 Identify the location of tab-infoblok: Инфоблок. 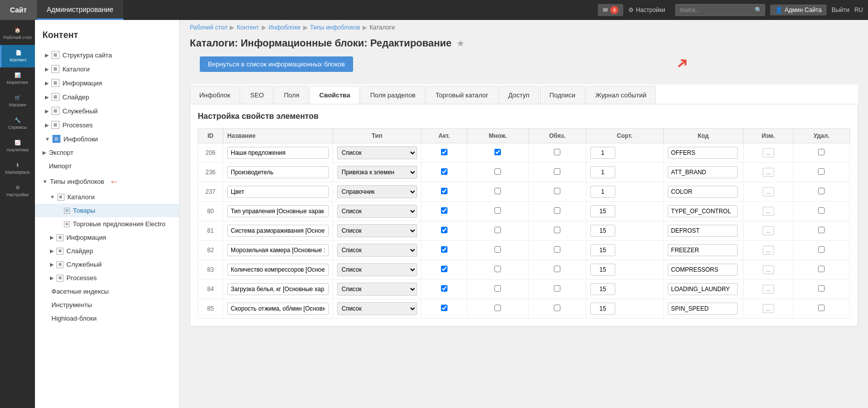
(215, 95).